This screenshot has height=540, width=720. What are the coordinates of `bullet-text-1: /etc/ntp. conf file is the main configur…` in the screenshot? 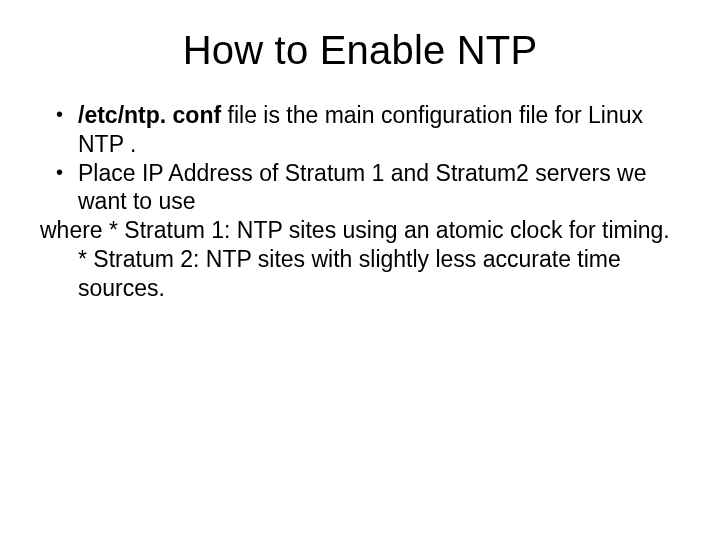 It's located at (380, 130).